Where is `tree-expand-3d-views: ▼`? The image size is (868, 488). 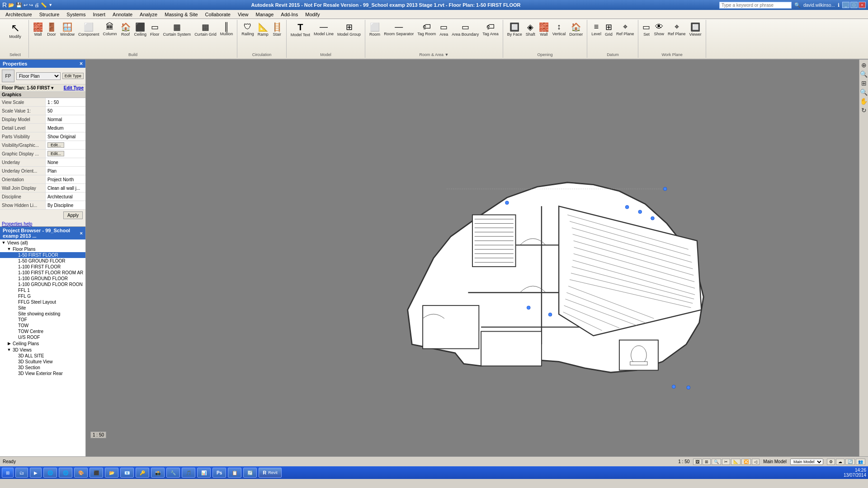
tree-expand-3d-views: ▼ is located at coordinates (9, 350).